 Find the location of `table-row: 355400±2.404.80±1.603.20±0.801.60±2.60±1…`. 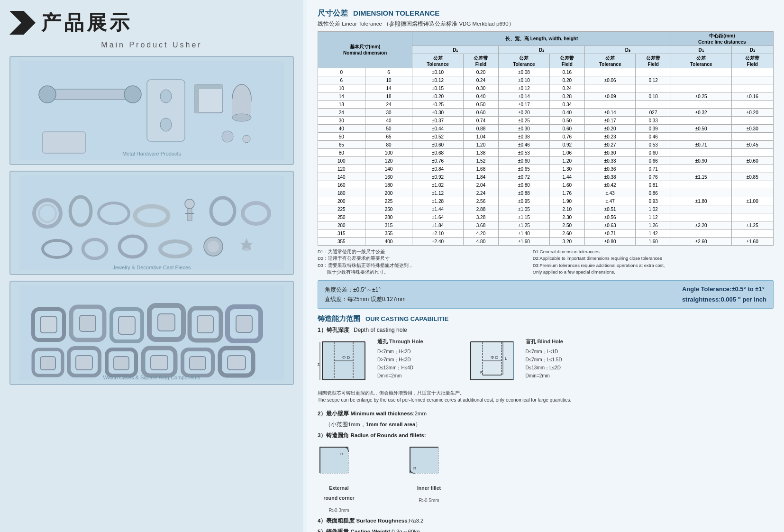

table-row: 355400±2.404.80±1.603.20±0.801.60±2.60±1… is located at coordinates (546, 242).